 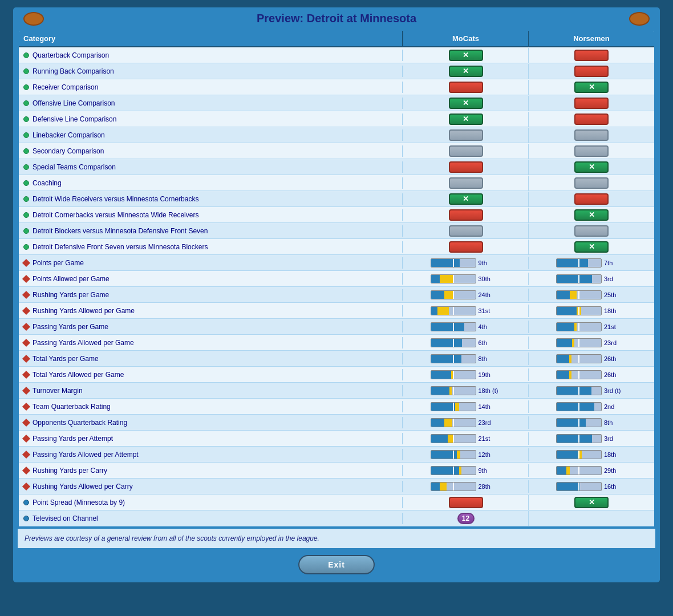 I want to click on table-header: Category MoCats Norsemen, so click(x=336, y=39).